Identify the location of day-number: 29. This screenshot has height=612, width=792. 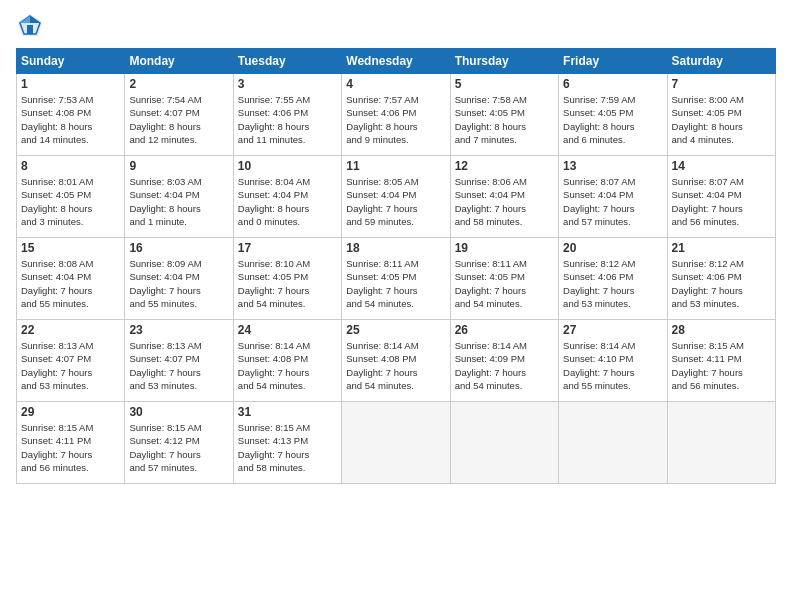
(70, 412).